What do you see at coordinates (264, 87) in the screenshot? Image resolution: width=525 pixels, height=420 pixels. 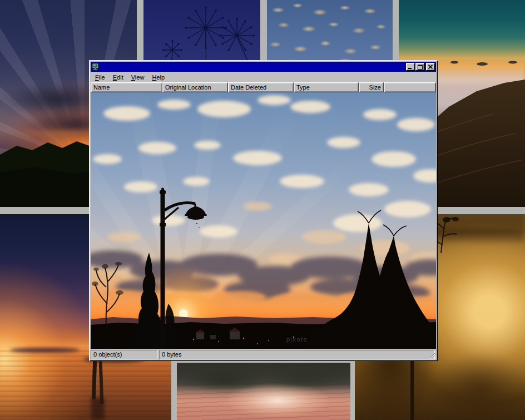 I see `column-header-row: Name Original Location Date Deleted Type…` at bounding box center [264, 87].